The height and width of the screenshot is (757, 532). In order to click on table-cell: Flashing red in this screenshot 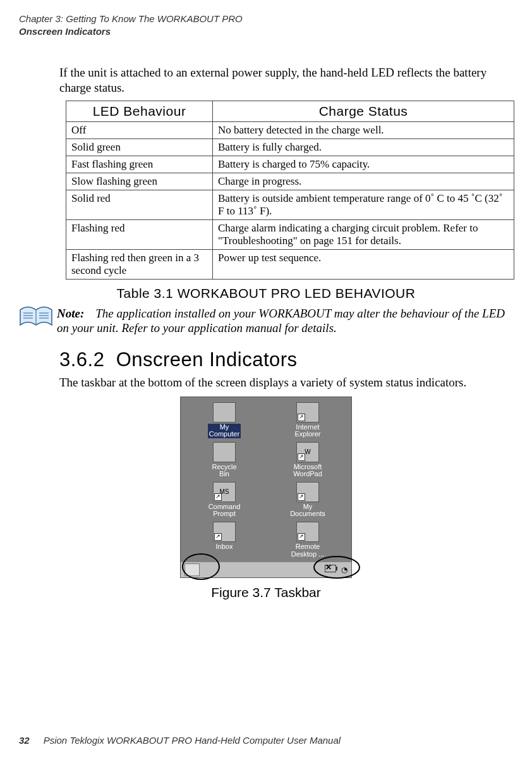, I will do `click(140, 234)`.